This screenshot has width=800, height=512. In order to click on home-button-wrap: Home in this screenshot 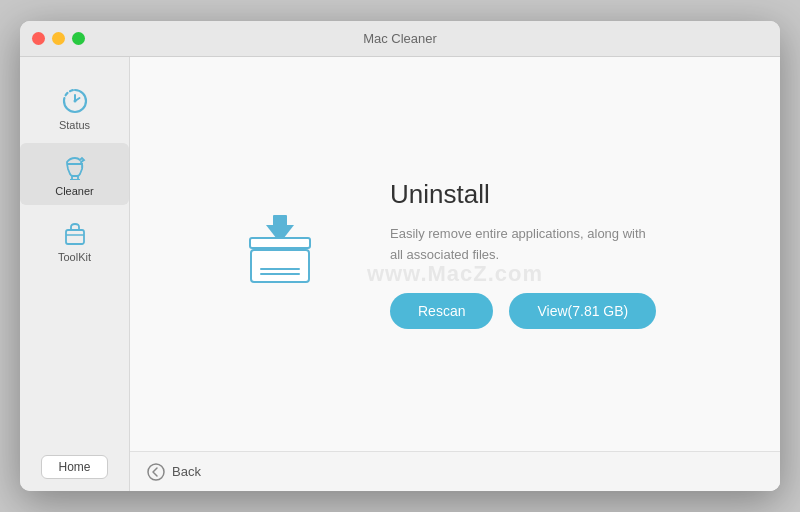, I will do `click(74, 467)`.